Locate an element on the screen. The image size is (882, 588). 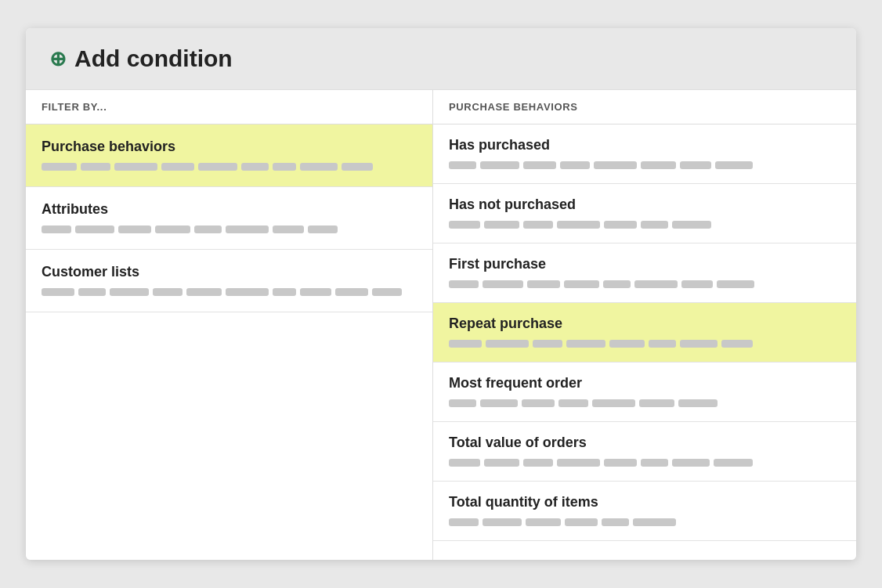
behavior-item-label: Repeat purchase is located at coordinates (645, 324).